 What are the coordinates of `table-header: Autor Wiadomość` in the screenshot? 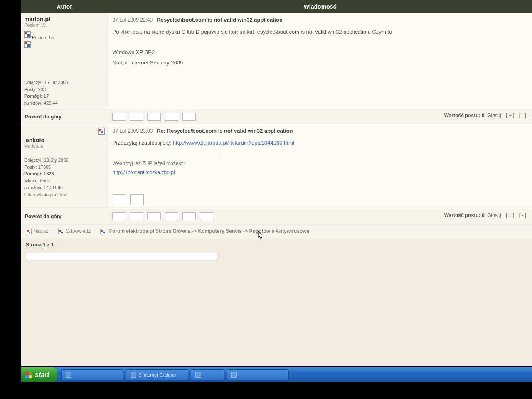 It's located at (276, 7).